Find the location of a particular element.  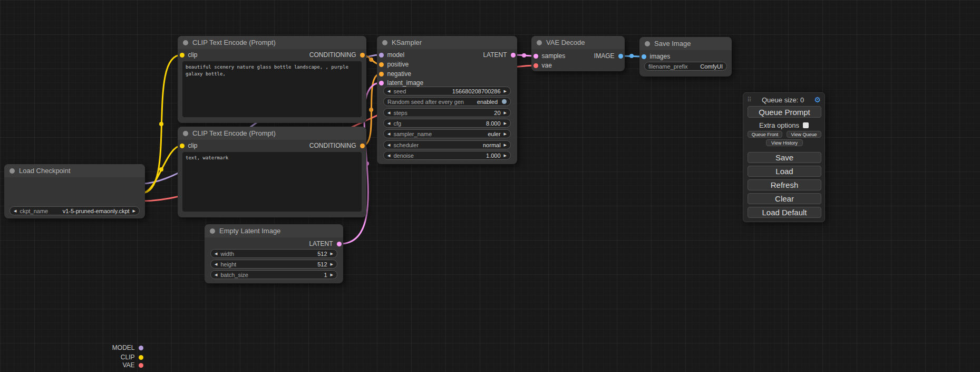

vae-input-dot is located at coordinates (536, 65).